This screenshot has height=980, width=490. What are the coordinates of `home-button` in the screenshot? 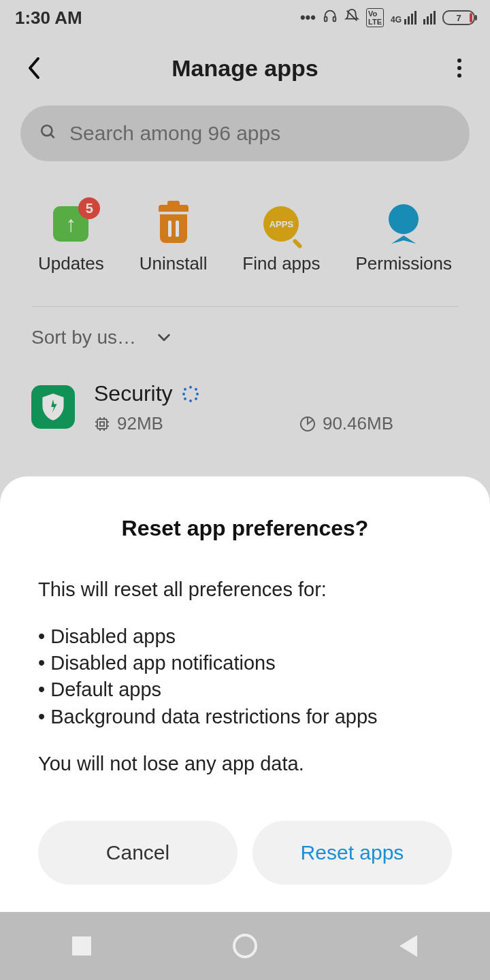 It's located at (245, 946).